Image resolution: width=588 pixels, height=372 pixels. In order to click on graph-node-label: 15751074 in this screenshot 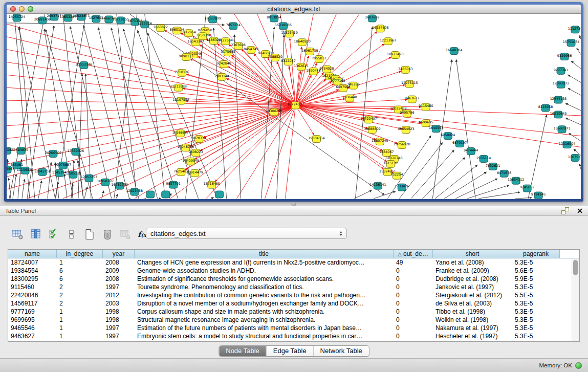, I will do `click(571, 42)`.